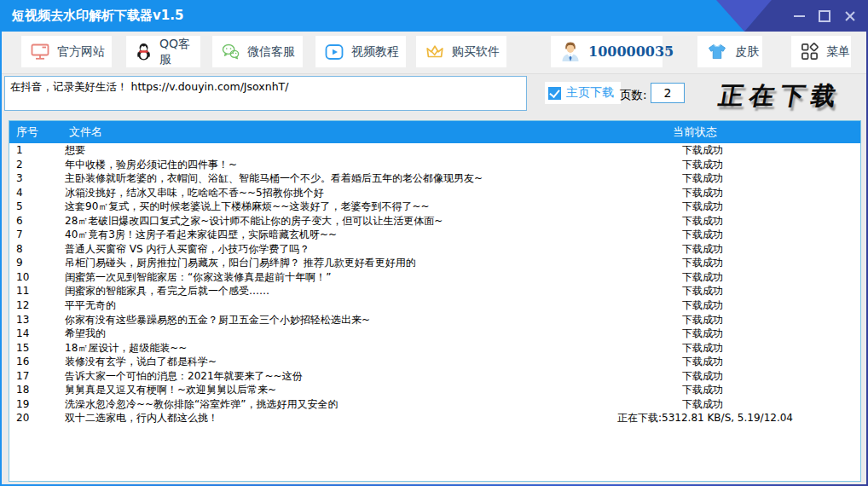  Describe the element at coordinates (20, 193) in the screenshot. I see `row-index: 4` at that location.